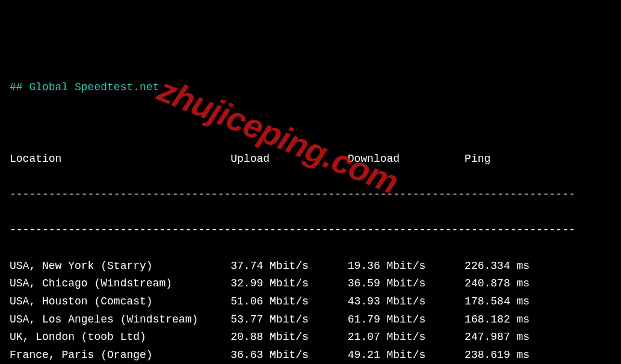  What do you see at coordinates (289, 302) in the screenshot?
I see `cell-upload: 51.06 Mbit/s` at bounding box center [289, 302].